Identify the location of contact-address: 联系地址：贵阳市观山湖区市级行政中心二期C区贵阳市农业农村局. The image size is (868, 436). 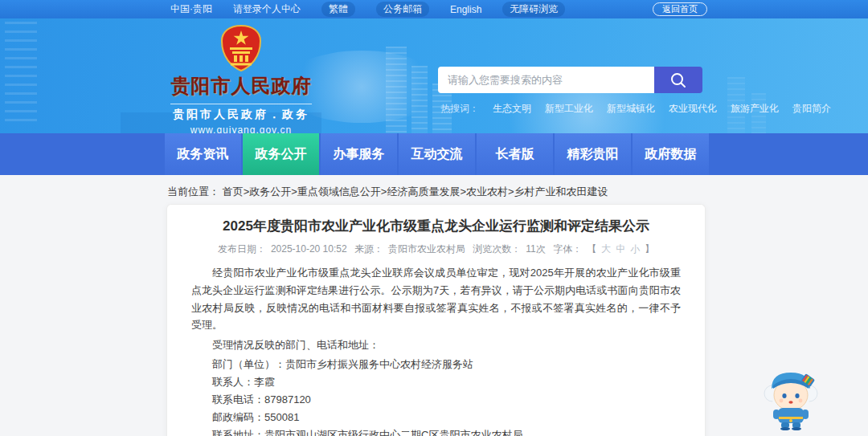
(436, 432).